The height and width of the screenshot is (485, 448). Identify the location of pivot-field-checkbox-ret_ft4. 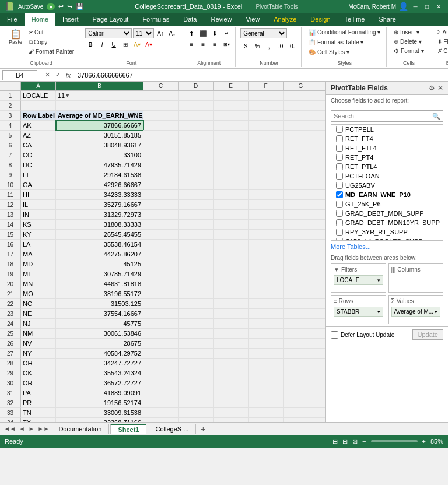
(340, 139).